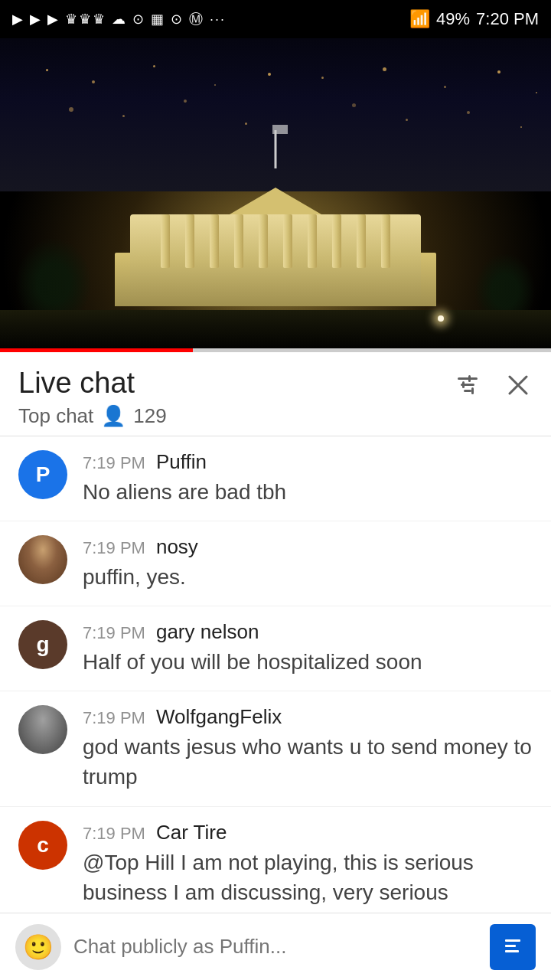 This screenshot has height=980, width=551. Describe the element at coordinates (276, 564) in the screenshot. I see `chat-message: 7:19 PMnosypuffin, yes.` at that location.